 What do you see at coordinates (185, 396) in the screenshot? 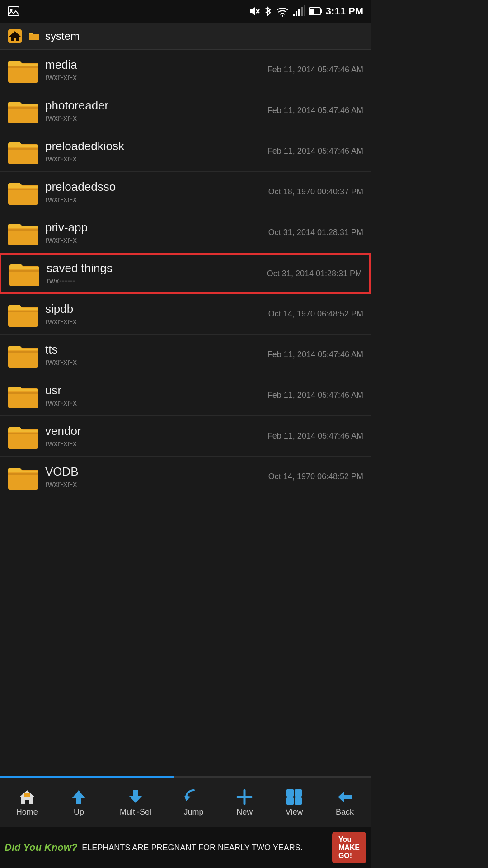
I see `file-item-usr: usrrwxr-xr-xFeb 11, 2014 05:47:46 AM` at bounding box center [185, 396].